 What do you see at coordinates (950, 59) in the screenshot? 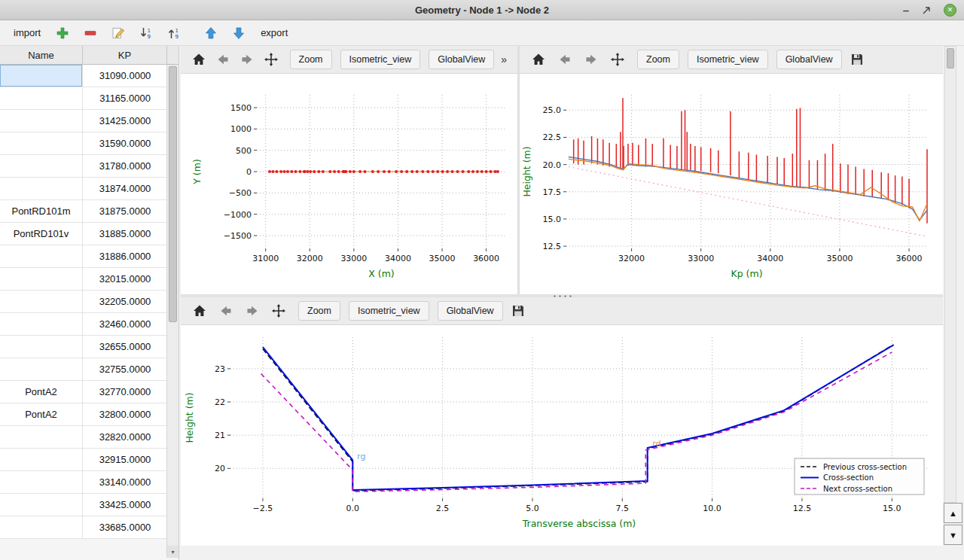
I see `vertical-scrollbar-thumb` at bounding box center [950, 59].